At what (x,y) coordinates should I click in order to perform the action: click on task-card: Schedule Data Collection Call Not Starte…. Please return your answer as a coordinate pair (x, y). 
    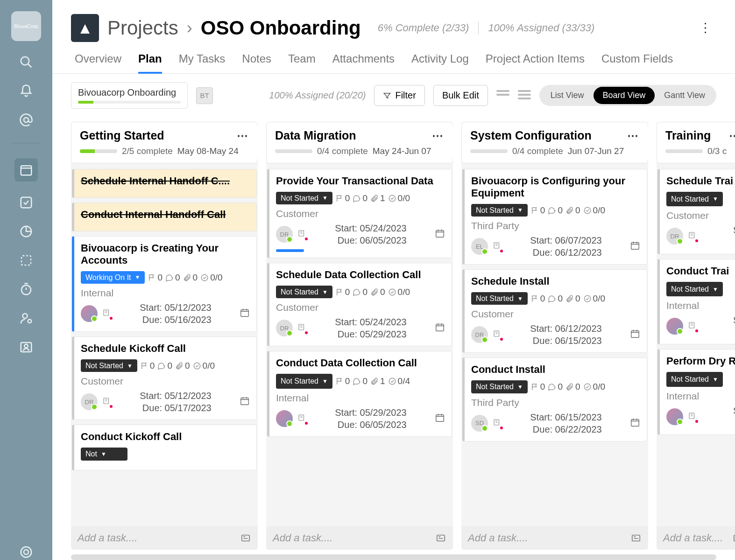
    Looking at the image, I should click on (360, 304).